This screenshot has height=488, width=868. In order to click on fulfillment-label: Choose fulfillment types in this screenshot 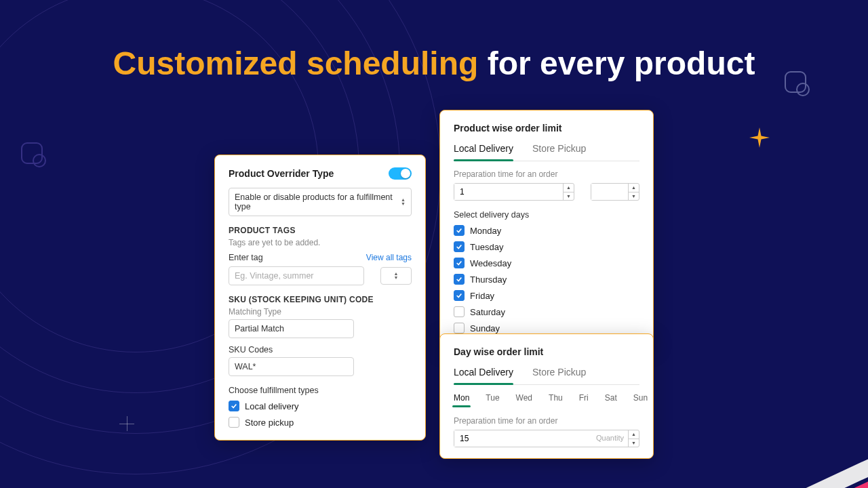, I will do `click(320, 390)`.